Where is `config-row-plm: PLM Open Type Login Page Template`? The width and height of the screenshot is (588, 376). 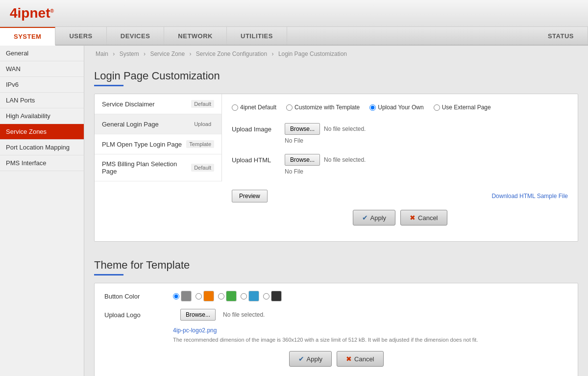 config-row-plm: PLM Open Type Login Page Template is located at coordinates (158, 144).